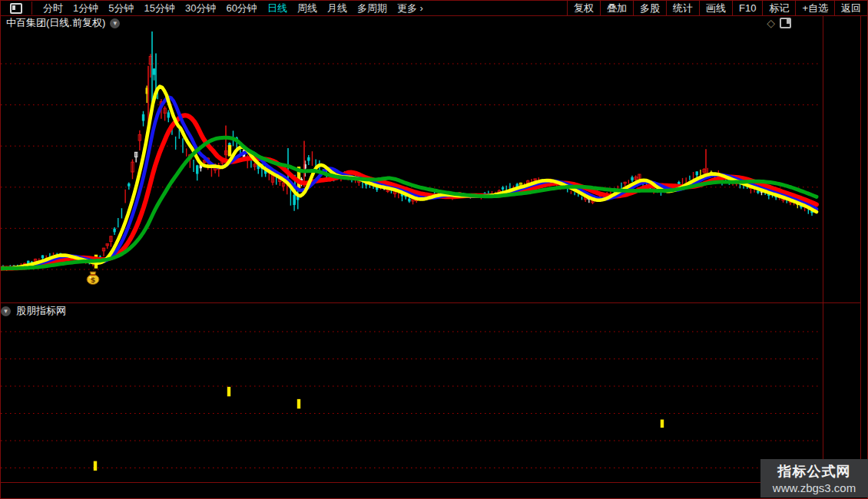 The height and width of the screenshot is (499, 868). I want to click on button-F10: F10, so click(747, 8).